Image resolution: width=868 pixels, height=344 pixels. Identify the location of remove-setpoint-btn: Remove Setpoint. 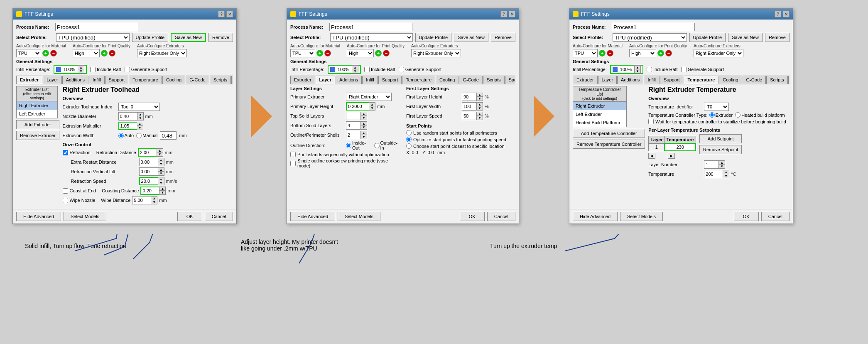
(721, 150).